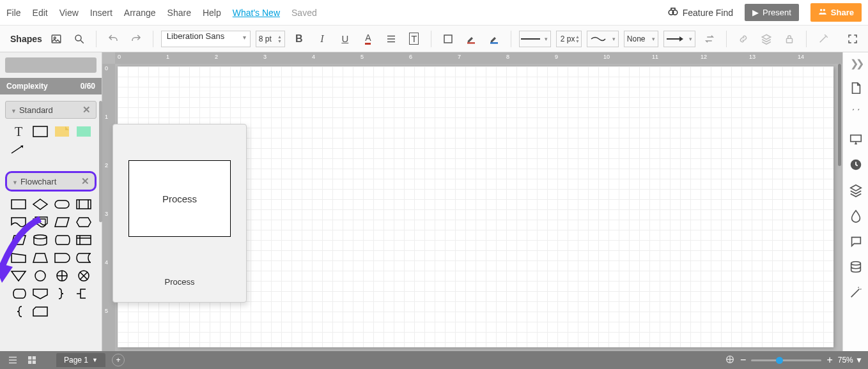 This screenshot has width=868, height=369. I want to click on text-color-button: A, so click(368, 39).